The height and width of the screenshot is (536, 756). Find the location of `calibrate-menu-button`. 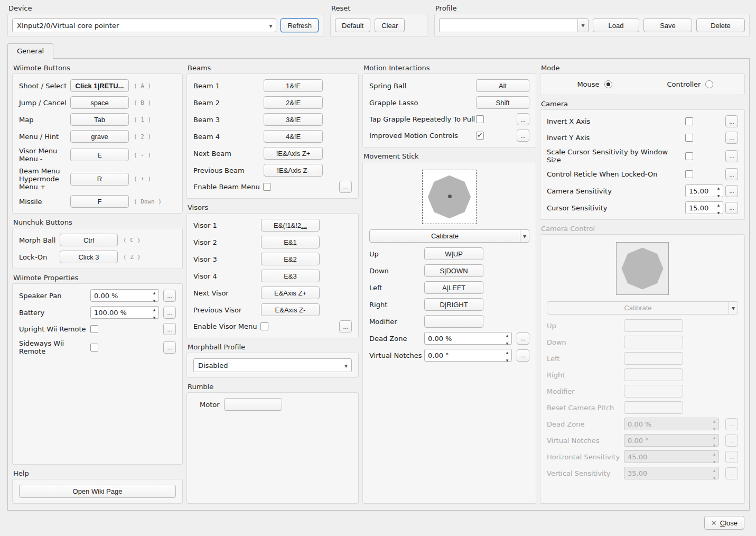

calibrate-menu-button is located at coordinates (525, 236).